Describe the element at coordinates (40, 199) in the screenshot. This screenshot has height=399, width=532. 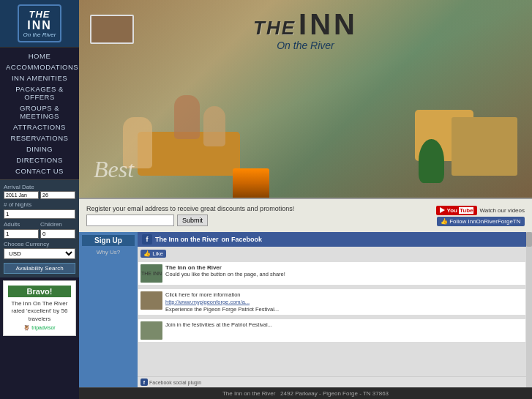
I see `sidebar: THE INN On the River Home Accommodations…` at that location.